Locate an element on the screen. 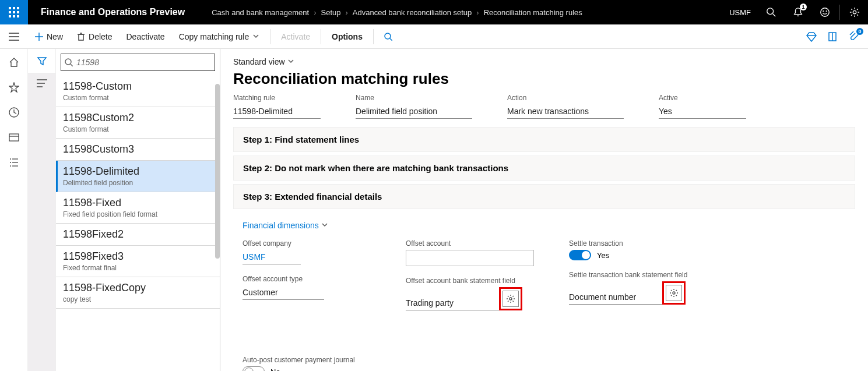  financial-dimensions-link: Financial dimensions is located at coordinates (544, 225).